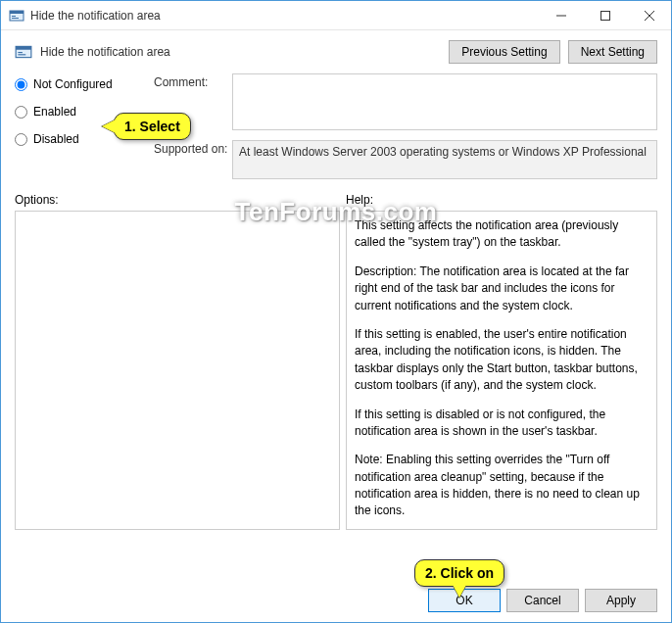  Describe the element at coordinates (193, 160) in the screenshot. I see `supported-on-label: Supported on:` at that location.